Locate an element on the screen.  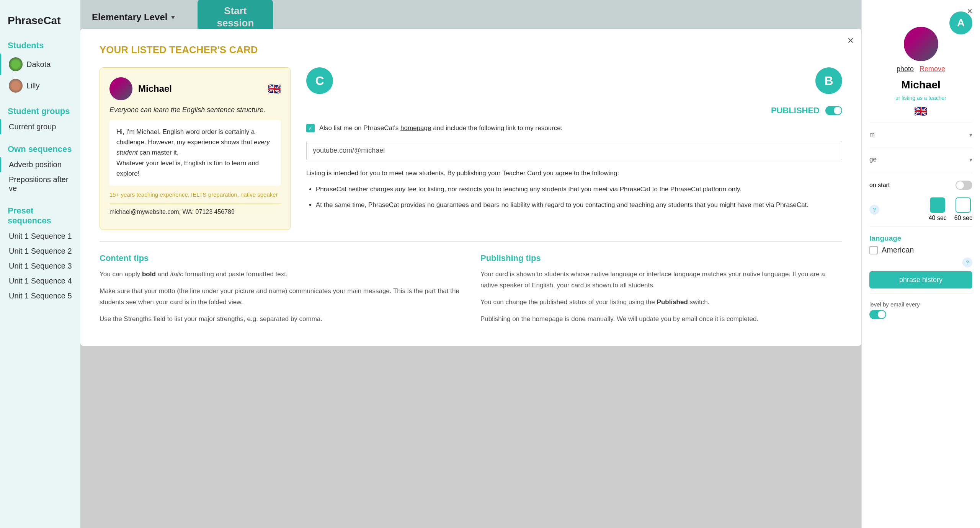
also-list-row: Also list me on PhraseCat's homepage and… is located at coordinates (574, 128).